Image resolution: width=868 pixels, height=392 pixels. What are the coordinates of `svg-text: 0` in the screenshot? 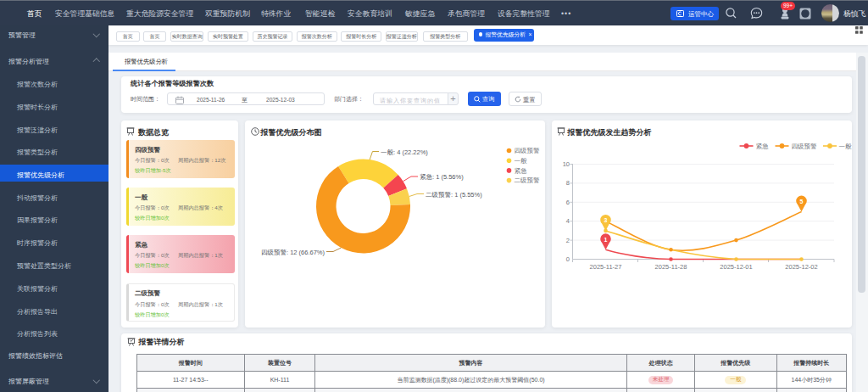 It's located at (567, 260).